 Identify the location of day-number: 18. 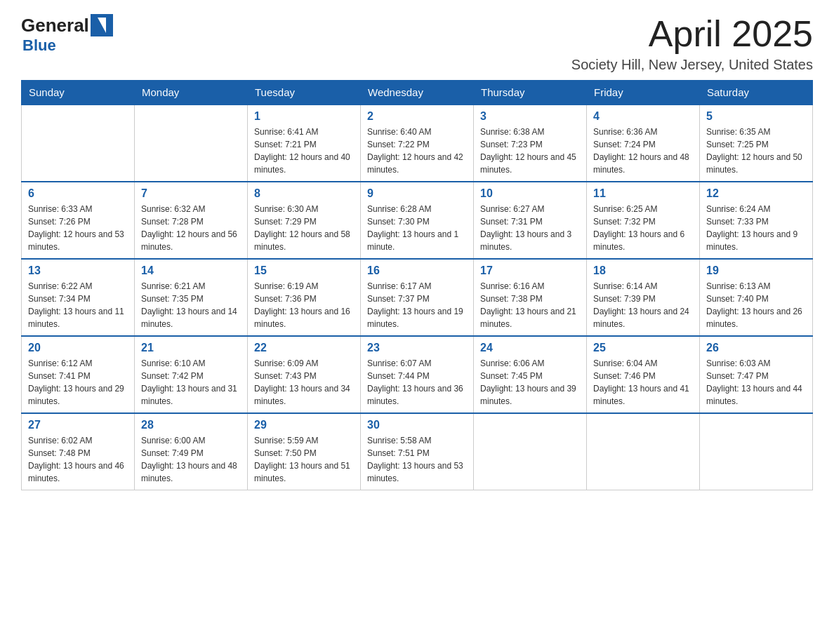
(643, 271).